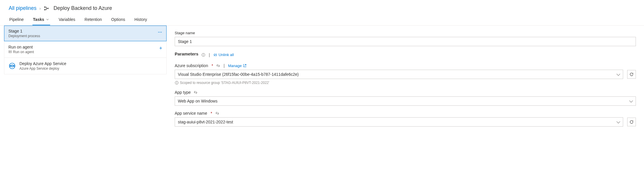  Describe the element at coordinates (235, 66) in the screenshot. I see `manage-label: Manage` at that location.